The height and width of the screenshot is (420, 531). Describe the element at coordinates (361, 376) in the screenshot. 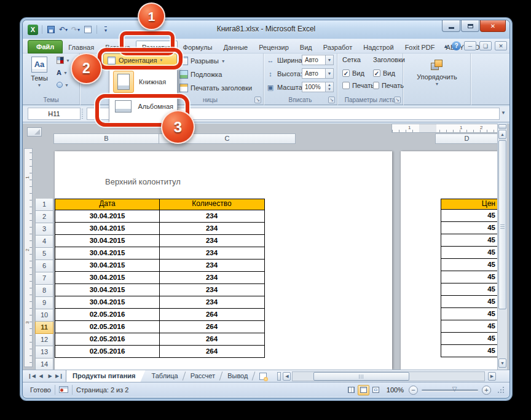

I see `horizontal-scroll-thumb` at that location.